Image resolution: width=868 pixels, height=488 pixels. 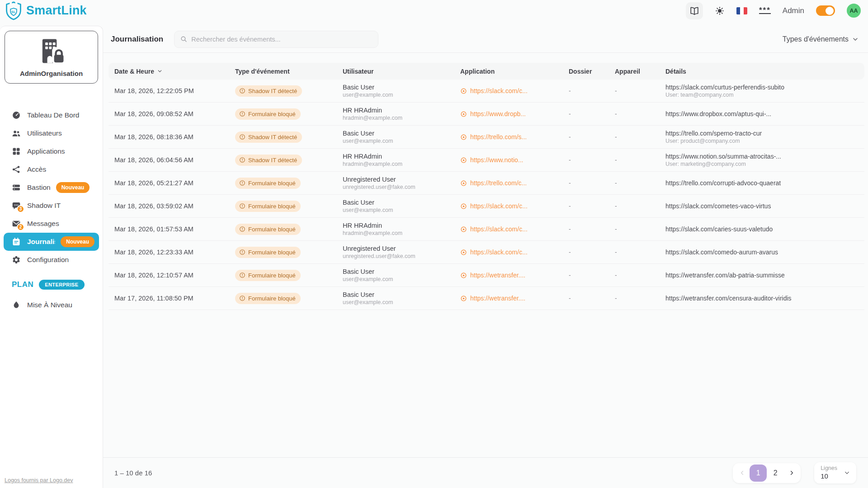 I want to click on share-icon, so click(x=16, y=169).